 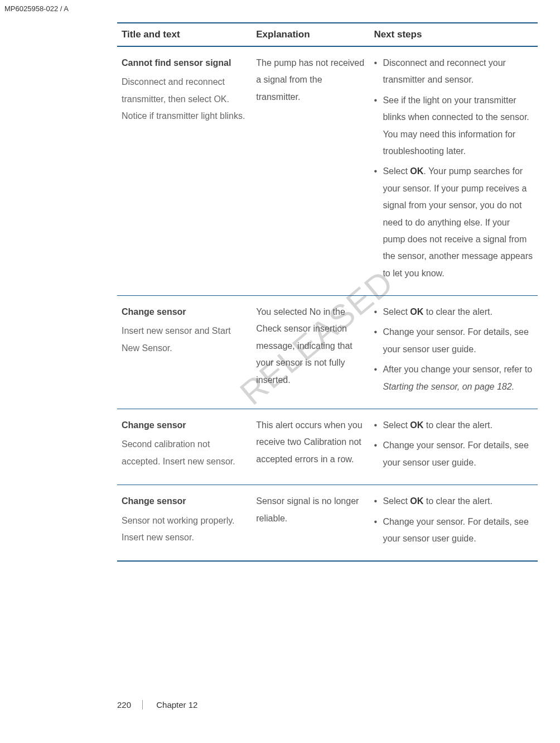 I want to click on step-text: Disconnect and reconnect your transmitte…, so click(x=444, y=71).